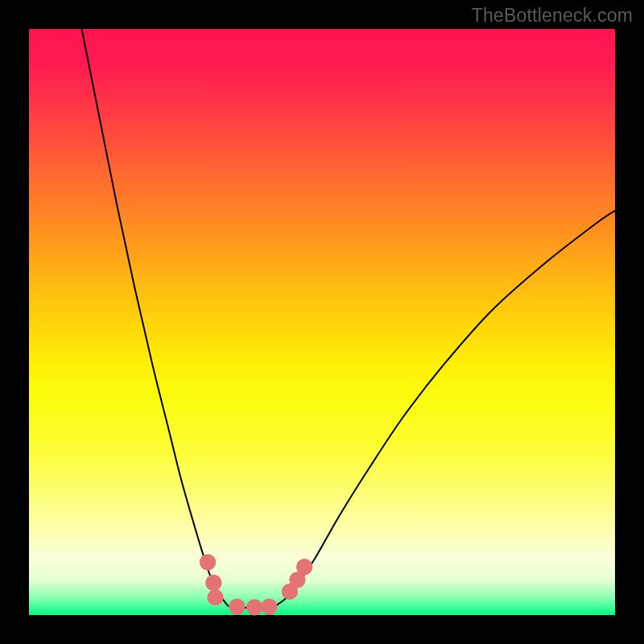  Describe the element at coordinates (552, 16) in the screenshot. I see `watermark-text: TheBottleneck.com` at that location.